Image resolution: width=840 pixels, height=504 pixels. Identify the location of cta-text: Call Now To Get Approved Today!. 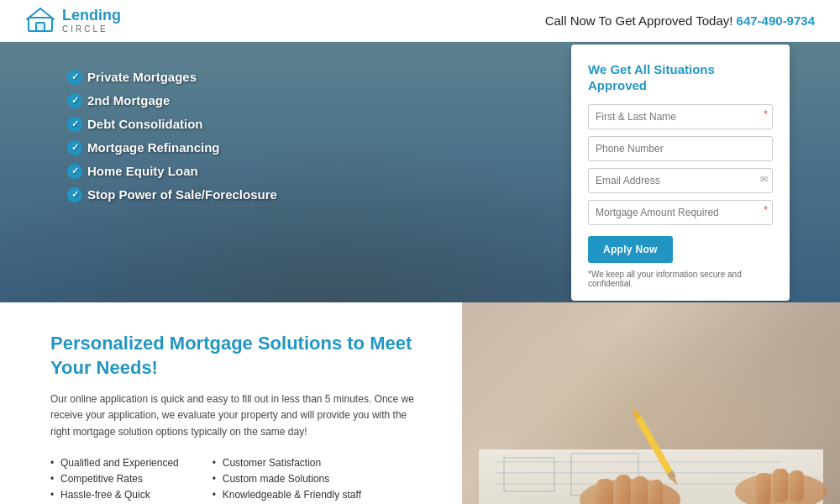
(639, 20).